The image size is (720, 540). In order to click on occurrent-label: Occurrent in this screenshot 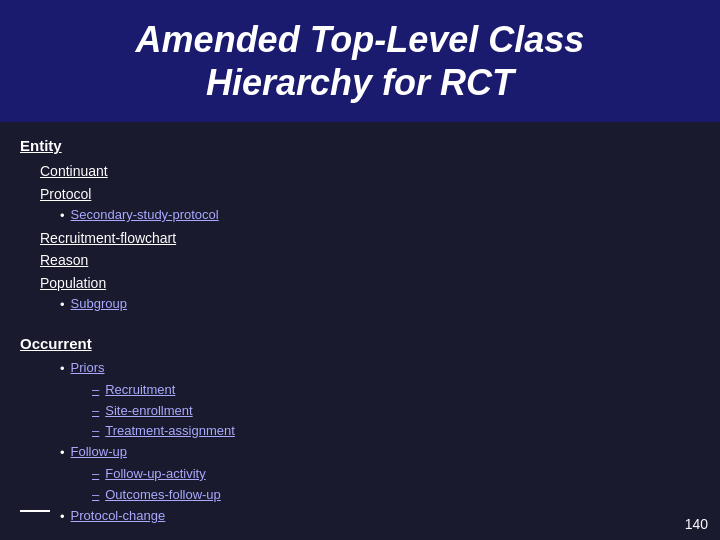, I will do `click(360, 344)`.